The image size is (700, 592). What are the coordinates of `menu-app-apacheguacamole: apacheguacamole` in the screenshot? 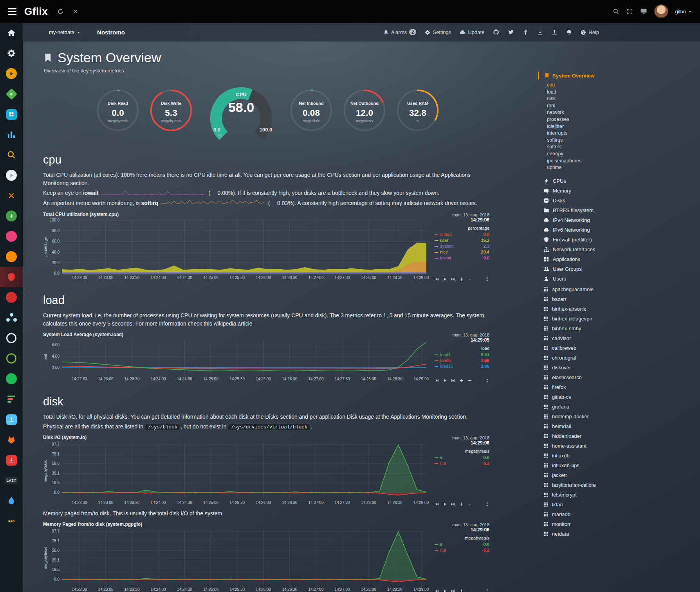 It's located at (603, 290).